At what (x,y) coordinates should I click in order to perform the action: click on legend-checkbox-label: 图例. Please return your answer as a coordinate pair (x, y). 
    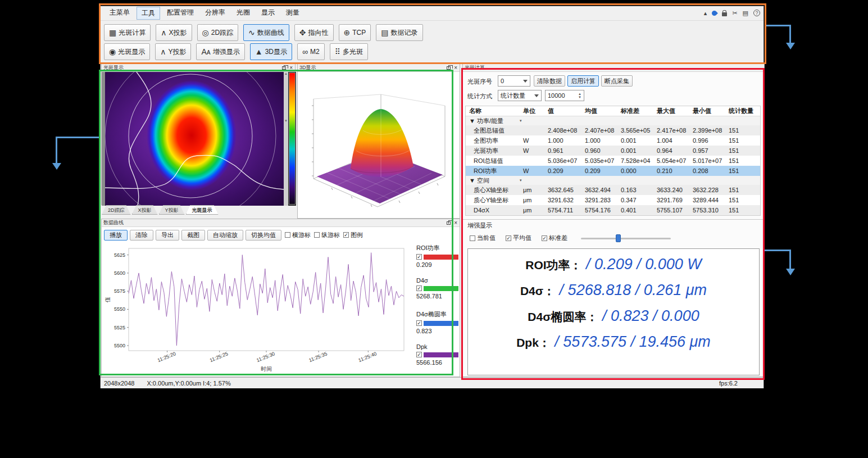
    Looking at the image, I should click on (357, 235).